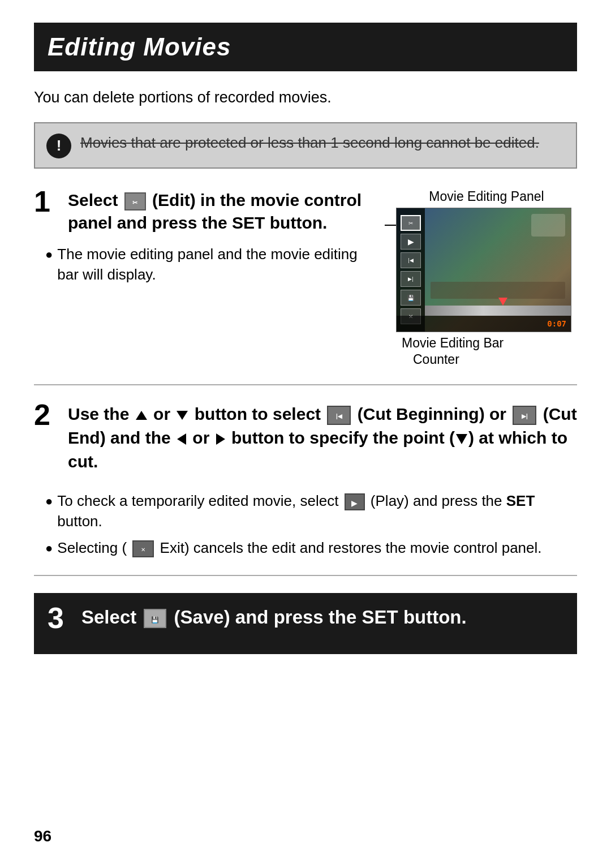  I want to click on step-2-bullets: ● To check a temporarily edited movie, s…, so click(311, 524).